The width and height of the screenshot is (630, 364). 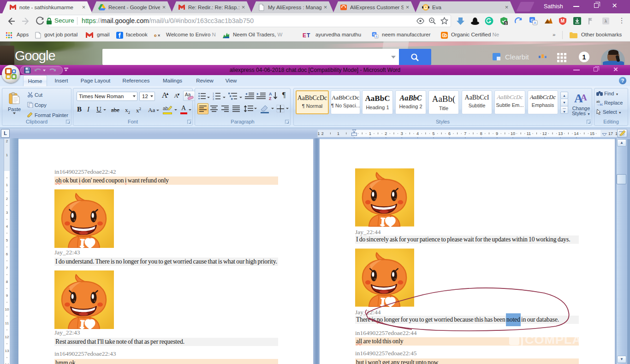 I want to click on svg-text: 14, so click(x=577, y=134).